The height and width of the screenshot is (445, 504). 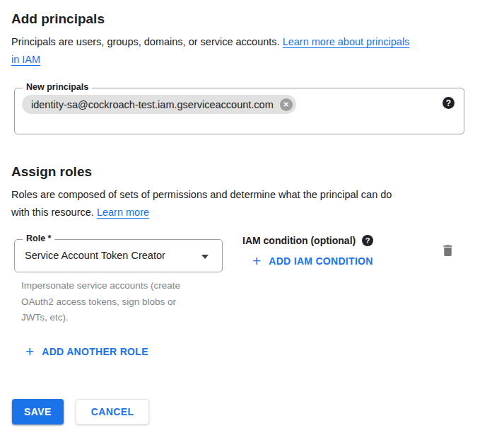 What do you see at coordinates (252, 204) in the screenshot?
I see `roles-description: Roles are composed of sets of permission…` at bounding box center [252, 204].